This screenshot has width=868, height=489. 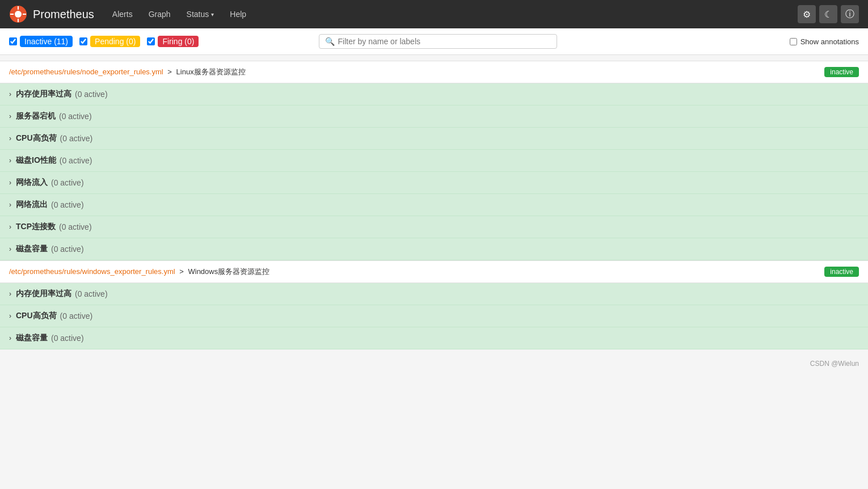 I want to click on inactive-filter: Inactive (11), so click(x=41, y=41).